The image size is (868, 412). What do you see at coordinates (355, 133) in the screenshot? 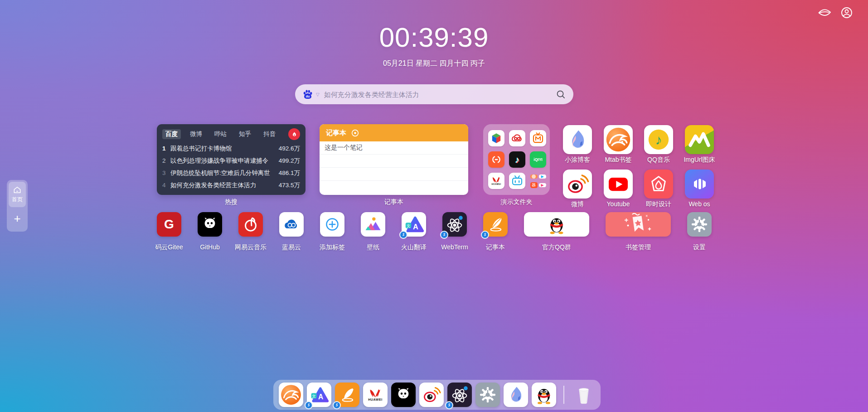
I see `preview-eye-icon` at bounding box center [355, 133].